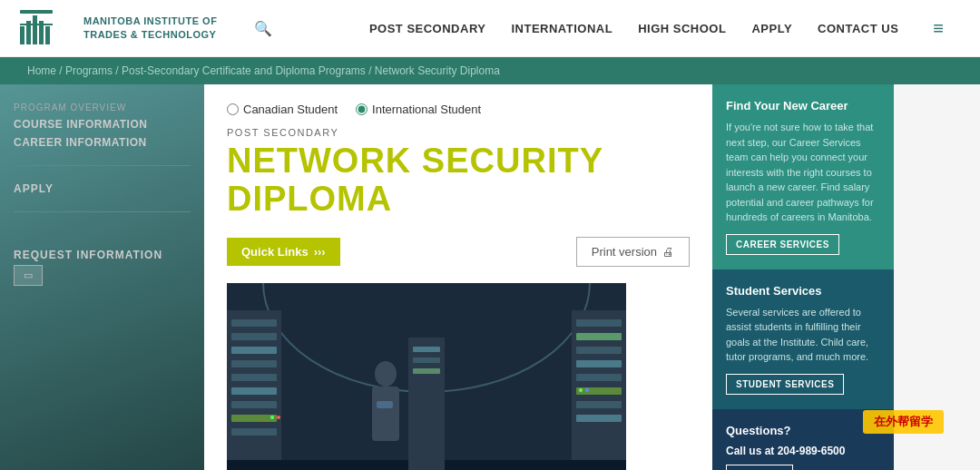 This screenshot has height=470, width=980. I want to click on student-services-title: Student Services, so click(803, 290).